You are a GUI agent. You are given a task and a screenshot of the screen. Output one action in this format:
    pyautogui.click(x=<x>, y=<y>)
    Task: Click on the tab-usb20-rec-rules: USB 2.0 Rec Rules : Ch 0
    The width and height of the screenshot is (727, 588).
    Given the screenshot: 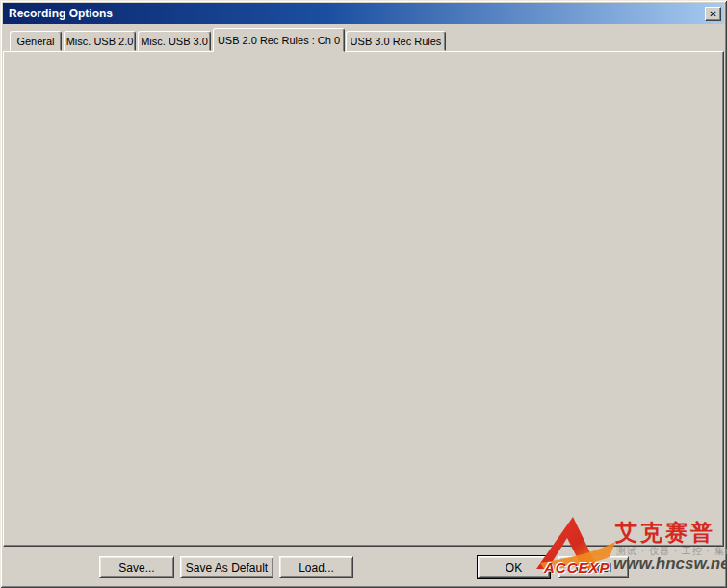 What is the action you would take?
    pyautogui.click(x=279, y=40)
    